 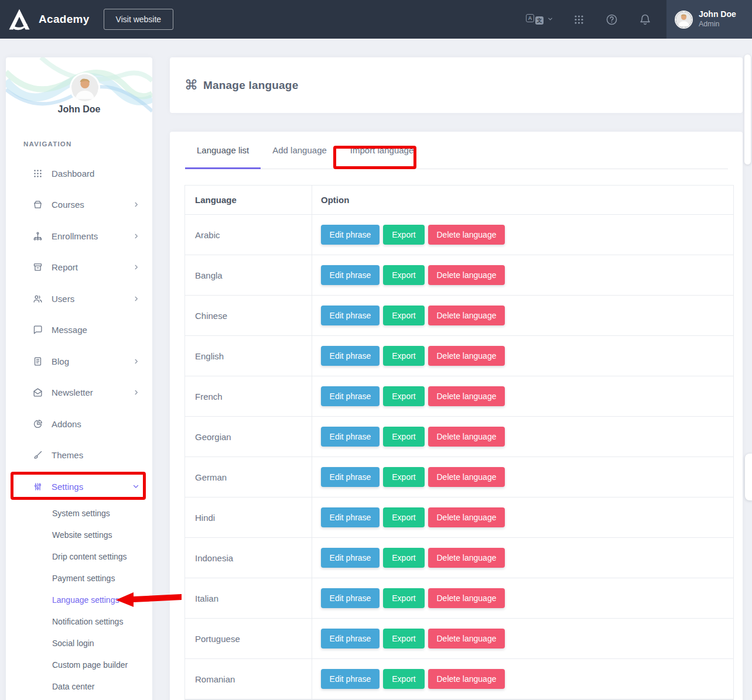 I want to click on tab-import-language: Import language, so click(x=382, y=150).